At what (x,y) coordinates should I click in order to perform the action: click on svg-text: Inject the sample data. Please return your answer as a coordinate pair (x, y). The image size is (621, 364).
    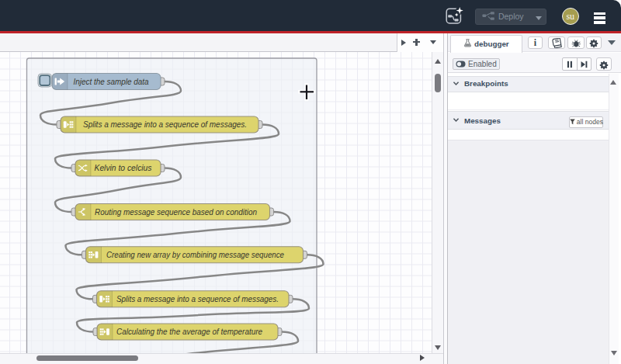
    Looking at the image, I should click on (112, 82).